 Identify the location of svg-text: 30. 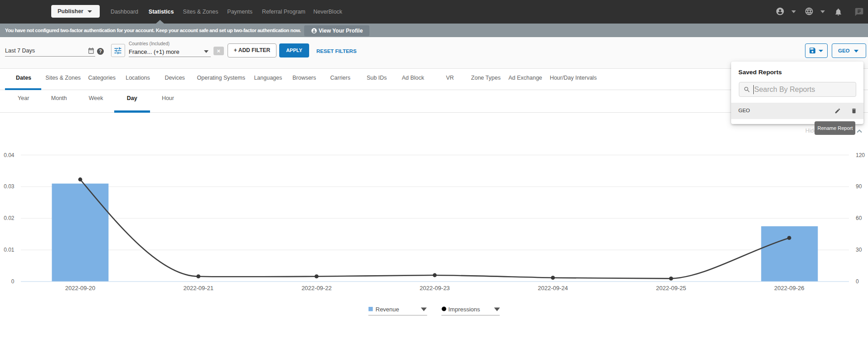
(859, 250).